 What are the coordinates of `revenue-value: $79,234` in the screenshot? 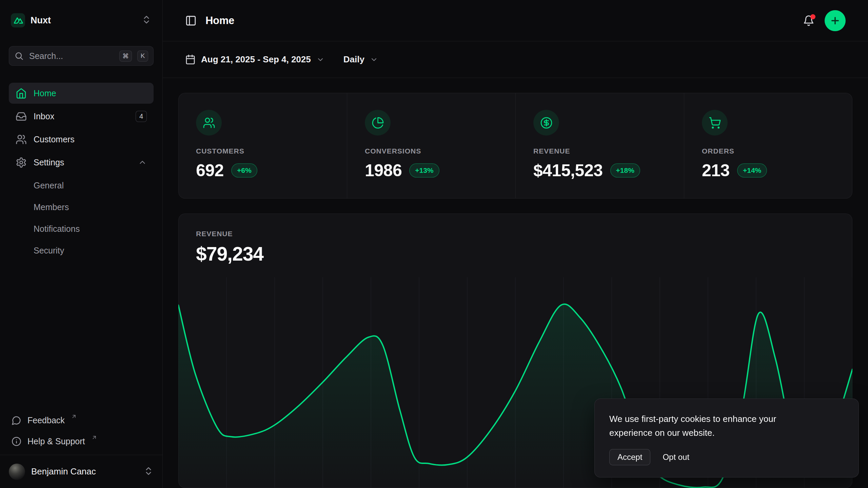 It's located at (515, 254).